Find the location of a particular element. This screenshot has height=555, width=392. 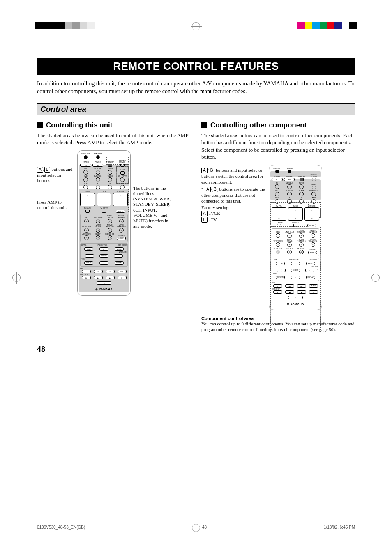

page-number: 48 is located at coordinates (196, 349).